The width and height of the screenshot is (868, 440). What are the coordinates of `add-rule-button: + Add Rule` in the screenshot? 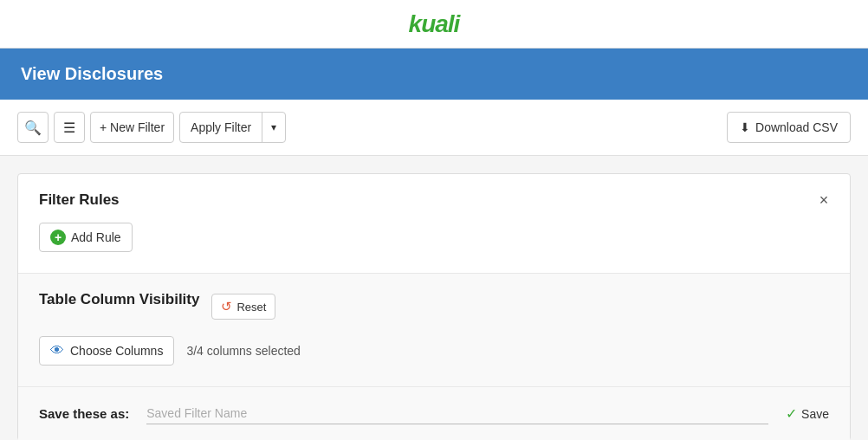 It's located at (86, 237).